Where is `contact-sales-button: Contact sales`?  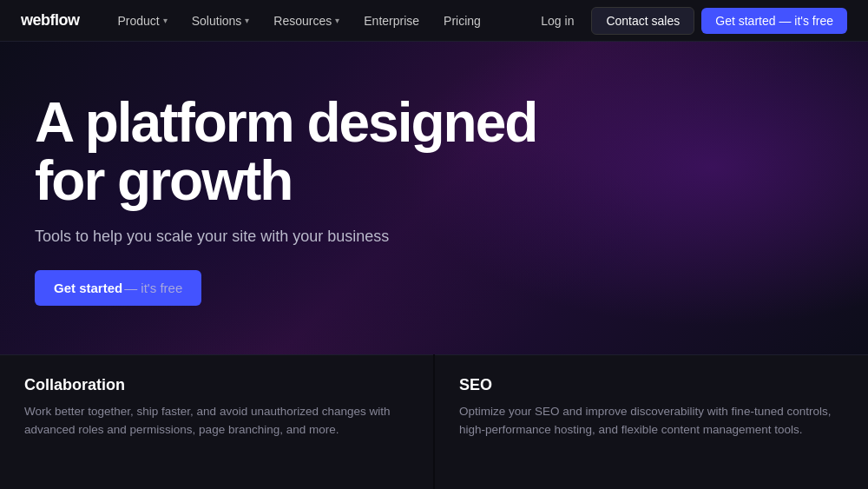
contact-sales-button: Contact sales is located at coordinates (642, 21).